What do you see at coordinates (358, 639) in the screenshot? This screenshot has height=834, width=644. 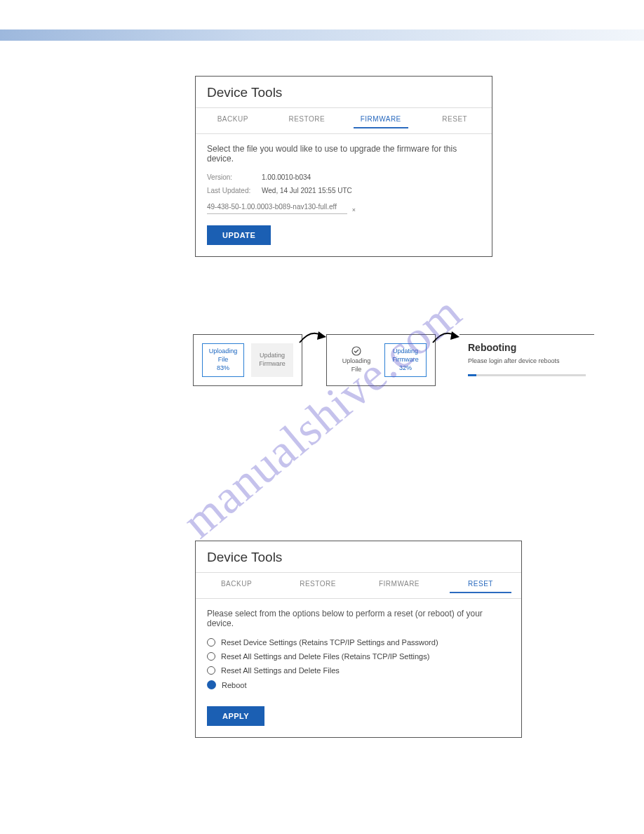 I see `device-tools-reset-panel: Device Tools BACKUP RESTORE FIRMWARE RES…` at bounding box center [358, 639].